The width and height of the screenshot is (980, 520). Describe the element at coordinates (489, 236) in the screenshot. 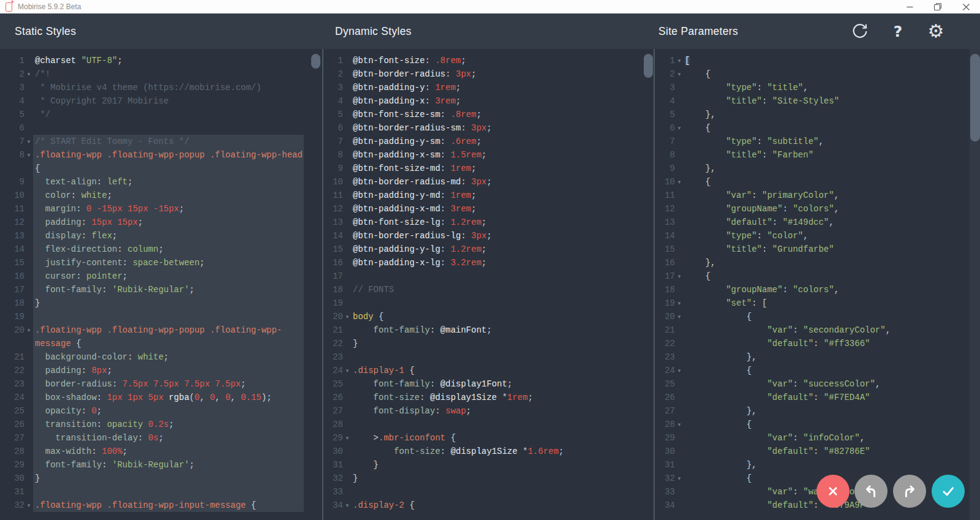

I see `code-line: 14@btn-border-radius-lg: 3px;` at that location.